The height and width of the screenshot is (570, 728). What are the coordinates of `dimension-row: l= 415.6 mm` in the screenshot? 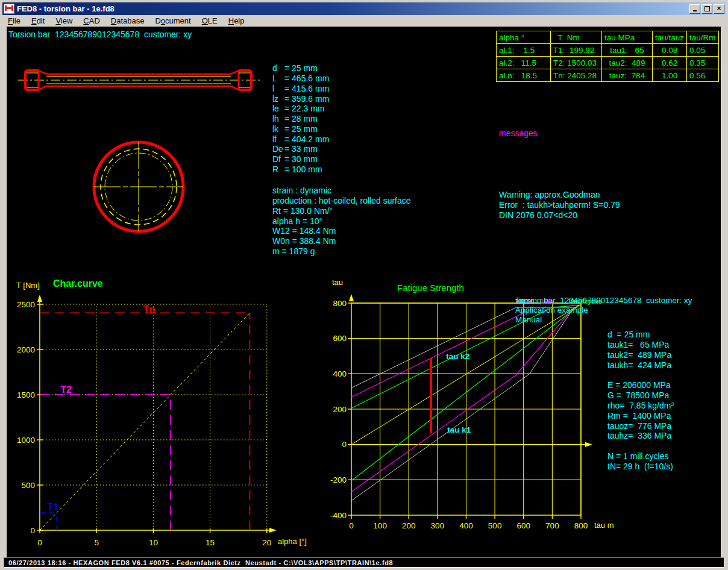 It's located at (301, 89).